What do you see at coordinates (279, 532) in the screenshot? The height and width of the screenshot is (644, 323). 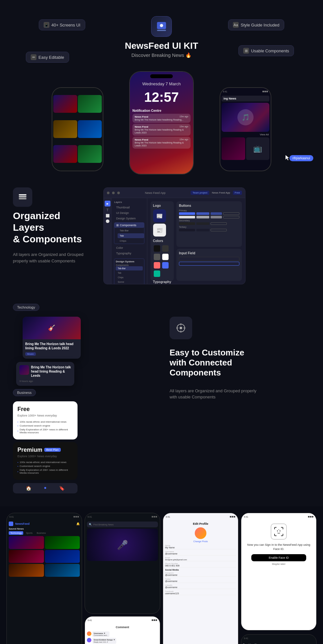 I see `face-id-icon` at bounding box center [279, 532].